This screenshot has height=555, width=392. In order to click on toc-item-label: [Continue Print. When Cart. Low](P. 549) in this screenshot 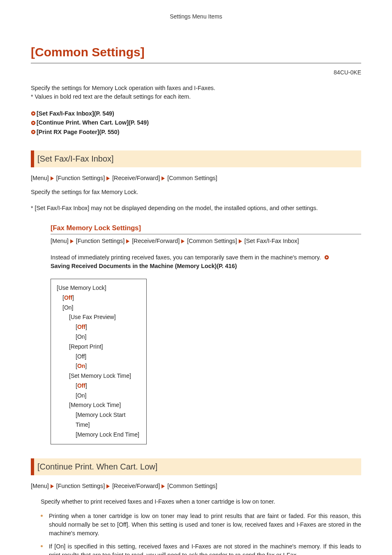, I will do `click(93, 123)`.